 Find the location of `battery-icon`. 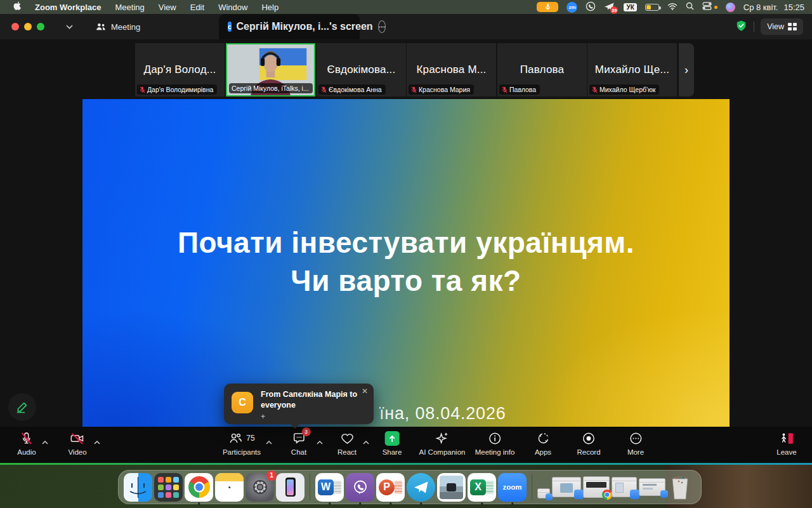

battery-icon is located at coordinates (652, 8).